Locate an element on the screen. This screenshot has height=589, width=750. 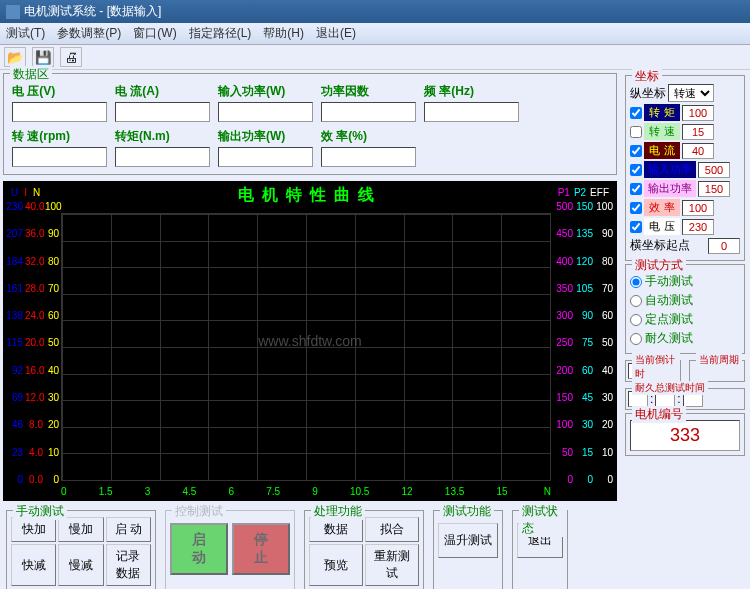
chart-x-axis: 01.534.567.5910.51213.515N is located at coordinates (306, 492).